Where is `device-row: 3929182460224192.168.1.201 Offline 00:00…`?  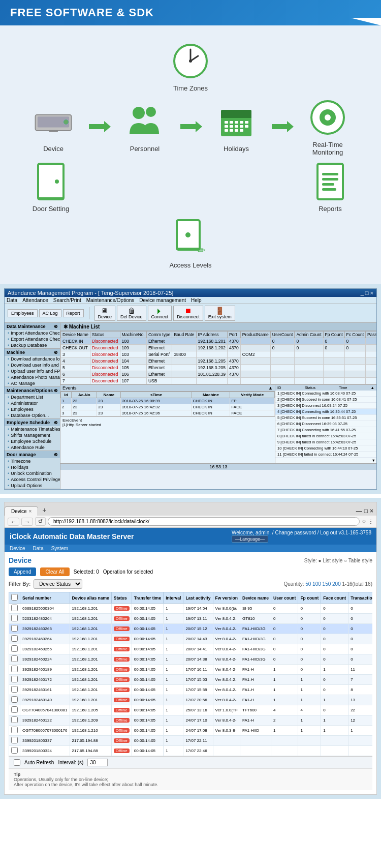 device-row: 3929182460224192.168.1.201 Offline 00:00… is located at coordinates (191, 660).